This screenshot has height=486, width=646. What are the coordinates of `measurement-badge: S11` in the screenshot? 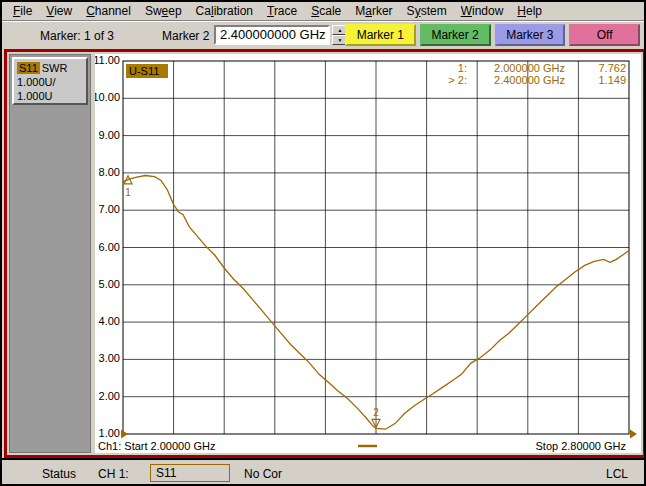 It's located at (28, 68).